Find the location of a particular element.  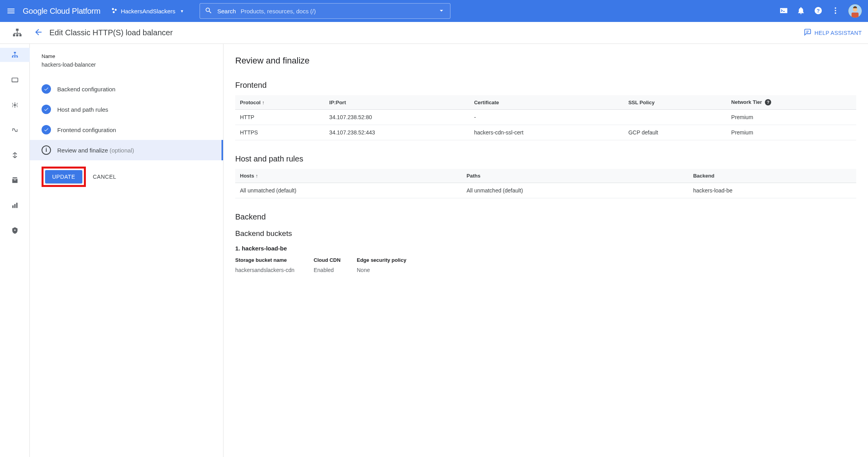

step-label: Review and finalize (optional) is located at coordinates (96, 151).